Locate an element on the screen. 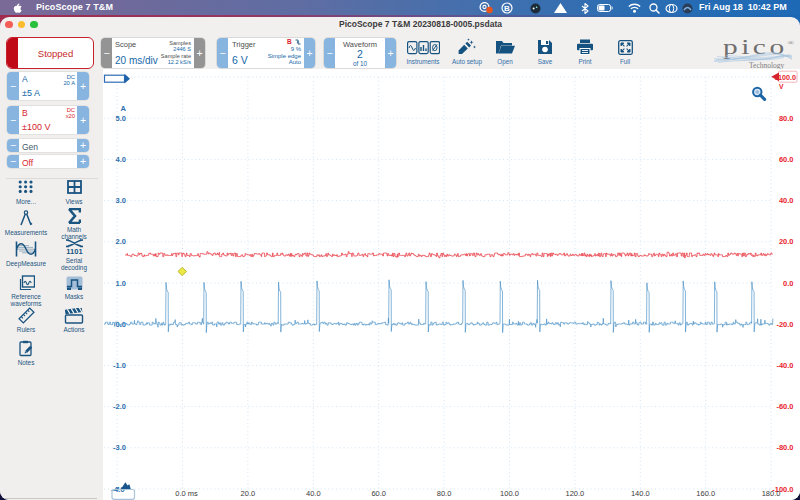 Image resolution: width=800 pixels, height=500 pixels. svg-text: 3.0 is located at coordinates (121, 200).